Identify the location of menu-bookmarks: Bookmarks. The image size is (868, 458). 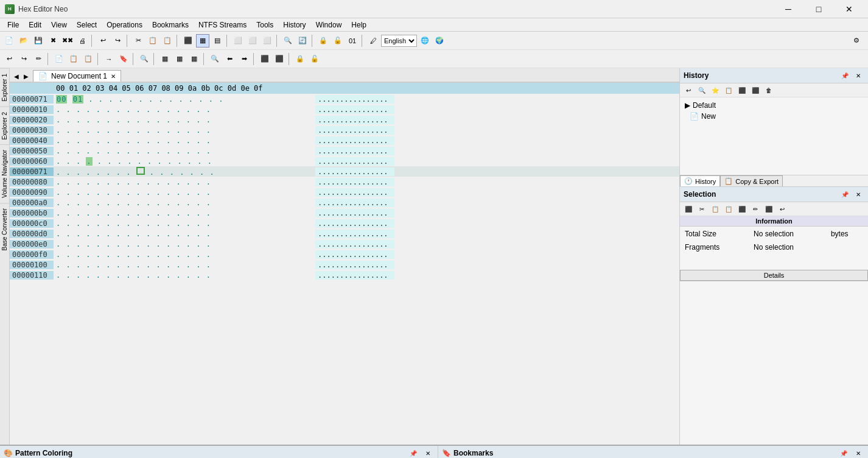
(170, 25).